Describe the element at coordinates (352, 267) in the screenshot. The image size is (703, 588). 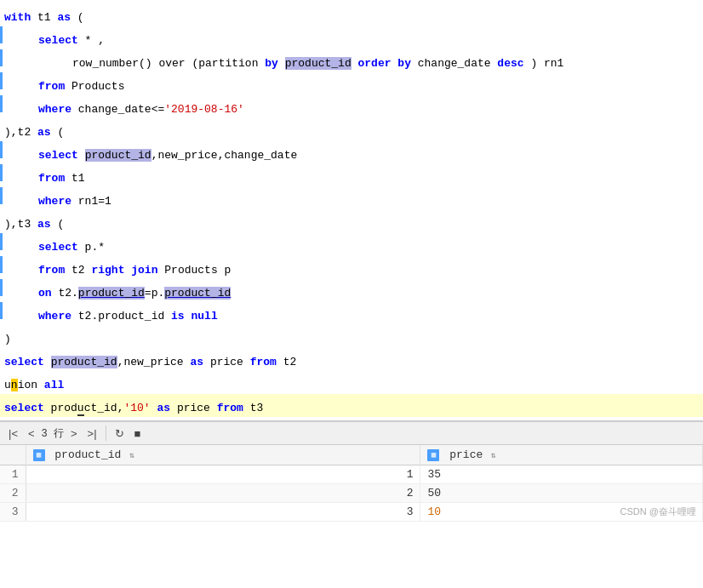
I see `code-line-11: from t2 right join Products p` at that location.